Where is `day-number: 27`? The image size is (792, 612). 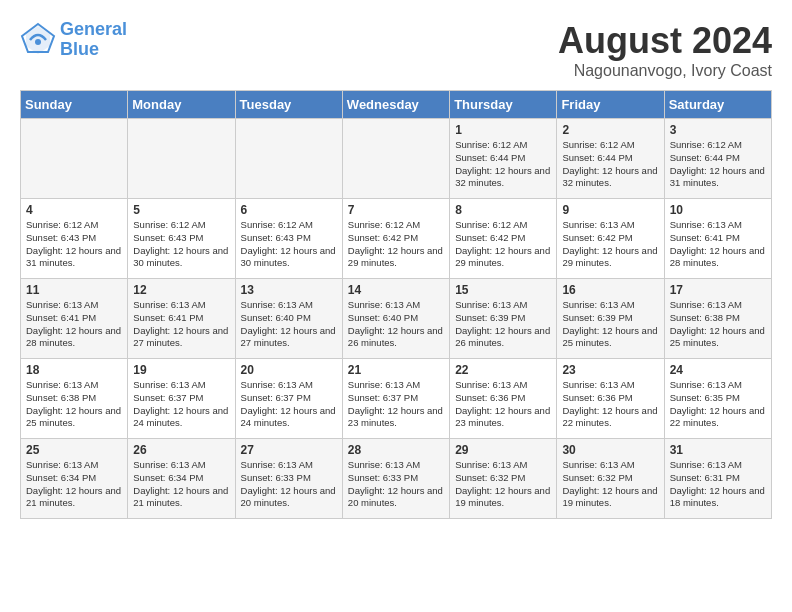 day-number: 27 is located at coordinates (289, 450).